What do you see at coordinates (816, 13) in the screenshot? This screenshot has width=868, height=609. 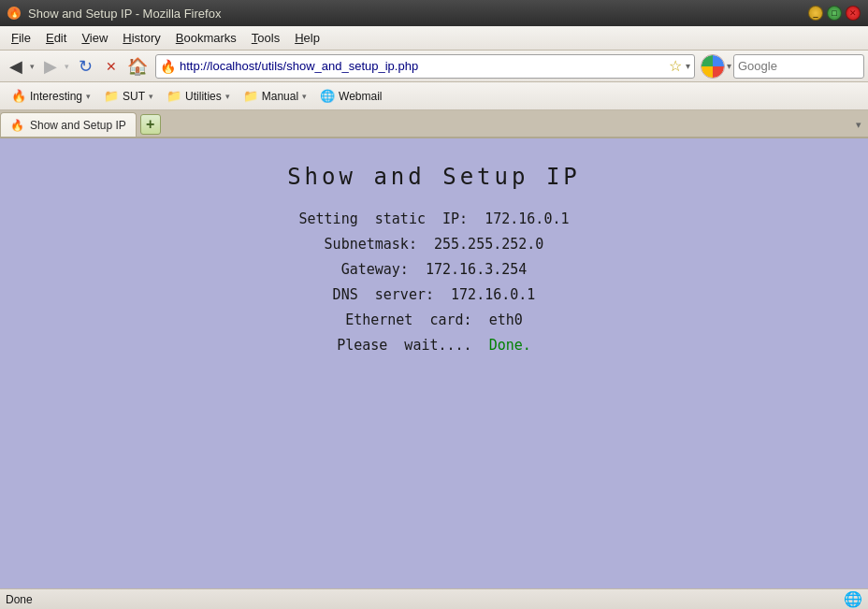 I see `minimize-button: _` at bounding box center [816, 13].